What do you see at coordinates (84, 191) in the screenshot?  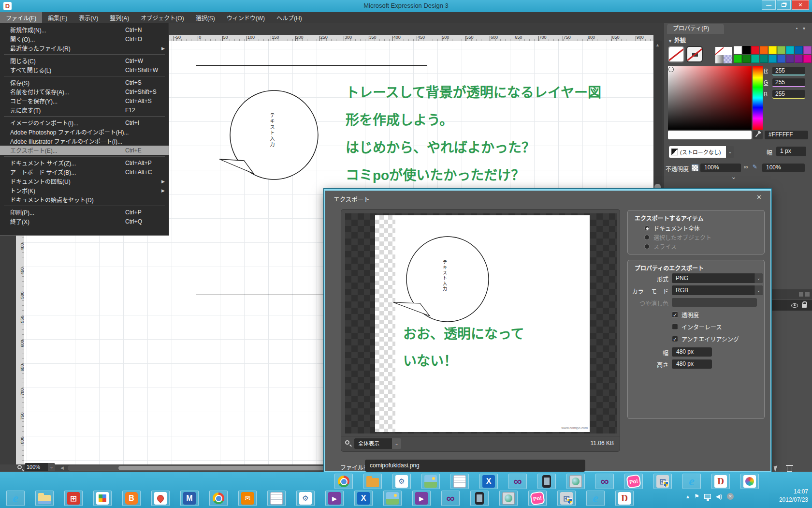 I see `menu-item: トンボ(K)▶` at bounding box center [84, 191].